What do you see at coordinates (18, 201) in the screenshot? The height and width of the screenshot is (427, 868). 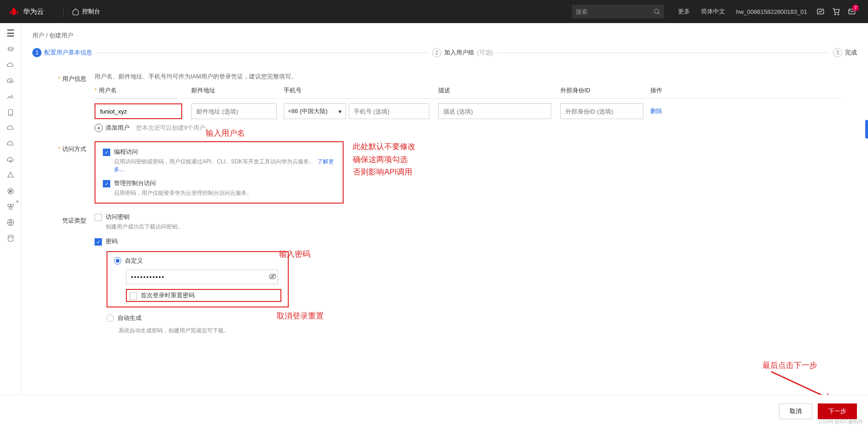 I see `expand-arrow-icon: ▸` at bounding box center [18, 201].